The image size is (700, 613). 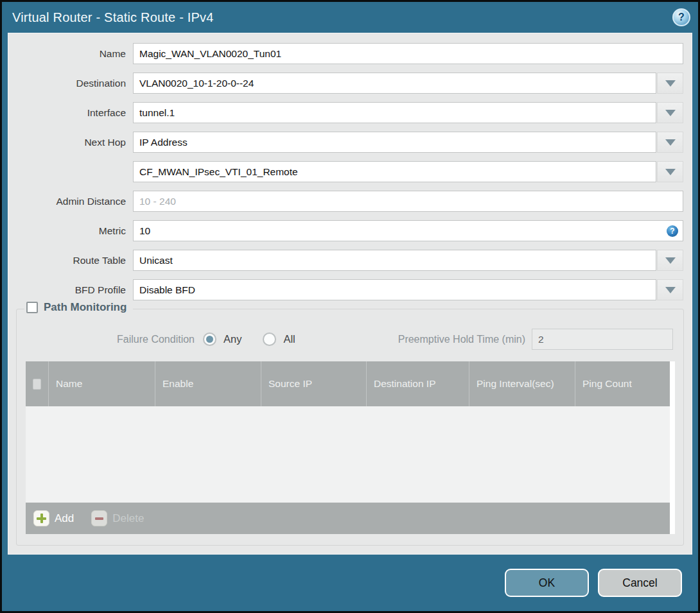 What do you see at coordinates (37, 384) in the screenshot?
I see `select-all-checkbox` at bounding box center [37, 384].